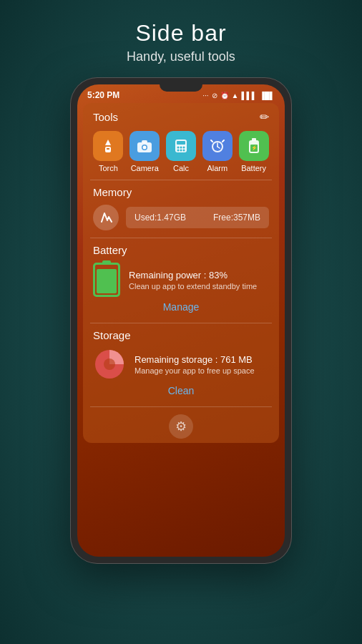  What do you see at coordinates (106, 117) in the screenshot?
I see `tools-title: Tools` at bounding box center [106, 117].